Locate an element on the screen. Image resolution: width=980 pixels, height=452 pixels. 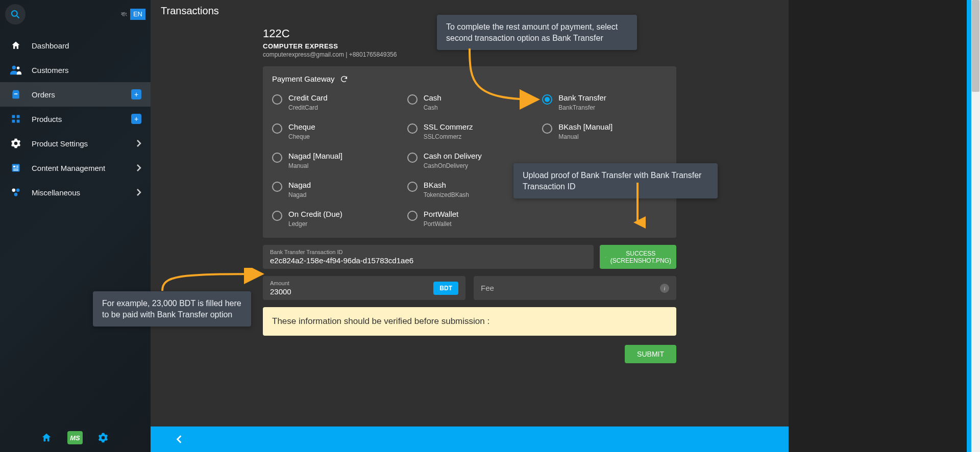
txid-label: Bank Transfer Transaction ID is located at coordinates (428, 252).